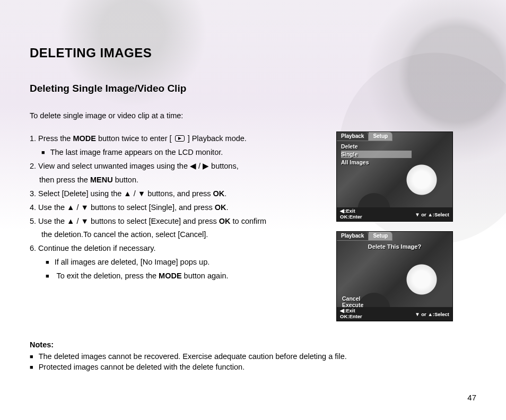  What do you see at coordinates (178, 208) in the screenshot?
I see `step-4: 4. Use the ▲ / ▼ buttons to select [Sing…` at bounding box center [178, 208].